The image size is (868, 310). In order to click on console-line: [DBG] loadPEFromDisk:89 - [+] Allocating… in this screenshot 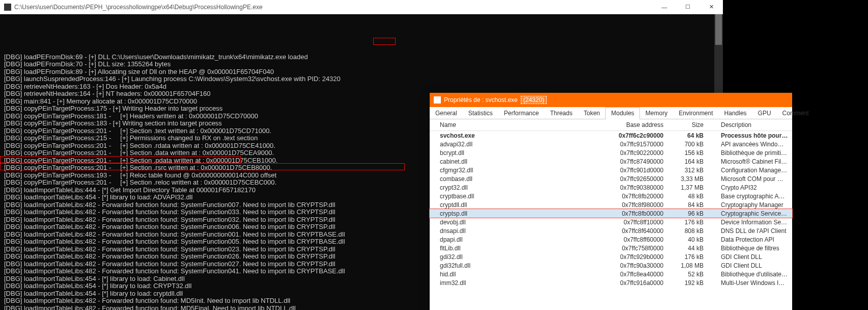, I will do `click(361, 72)`.